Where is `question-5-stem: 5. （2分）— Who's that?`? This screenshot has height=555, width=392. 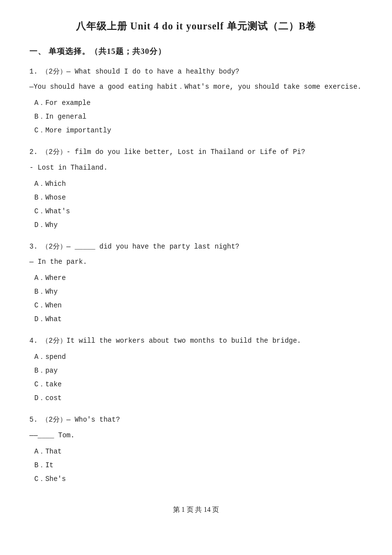
question-5-stem: 5. （2分）— Who's that? is located at coordinates (196, 420).